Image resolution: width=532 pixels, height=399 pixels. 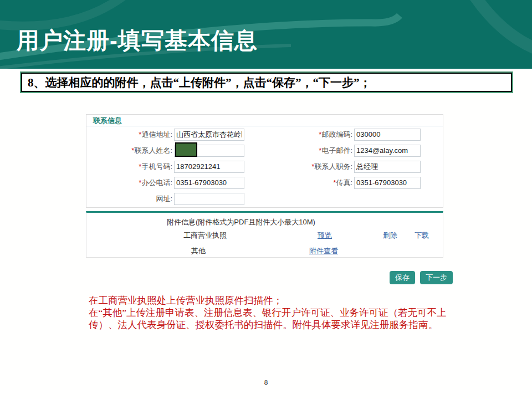 What do you see at coordinates (324, 251) in the screenshot?
I see `view-attachment-link: 附件查看` at bounding box center [324, 251].